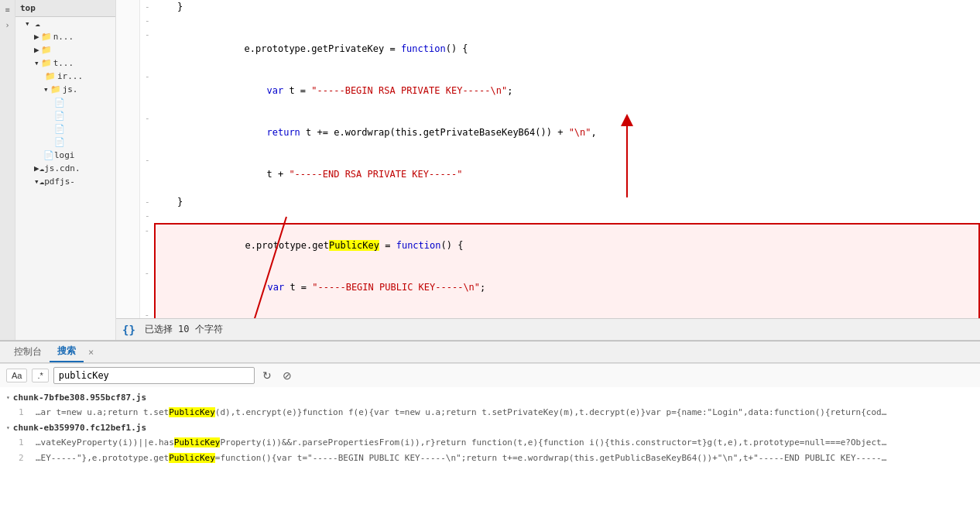  What do you see at coordinates (548, 21) in the screenshot?
I see `code-line: -` at bounding box center [548, 21].